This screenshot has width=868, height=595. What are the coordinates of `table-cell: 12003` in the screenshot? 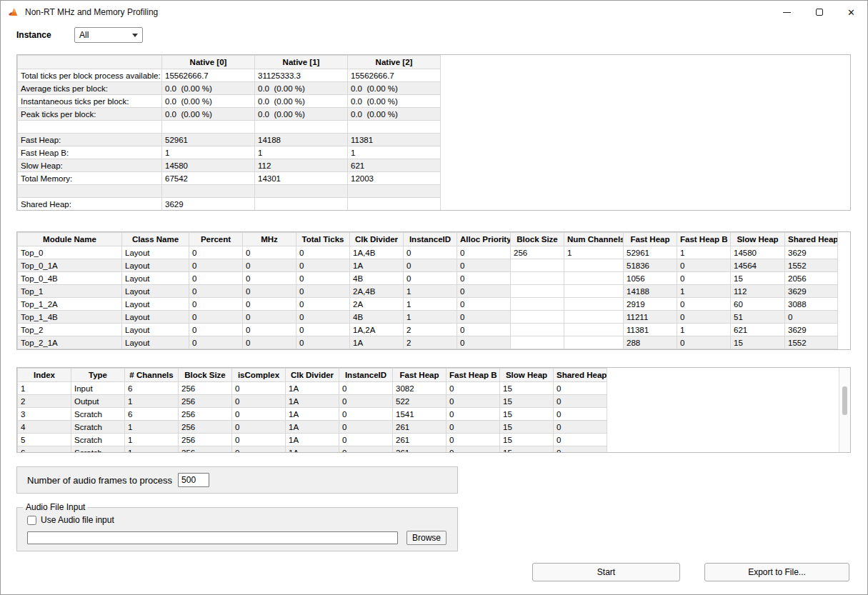 It's located at (394, 179).